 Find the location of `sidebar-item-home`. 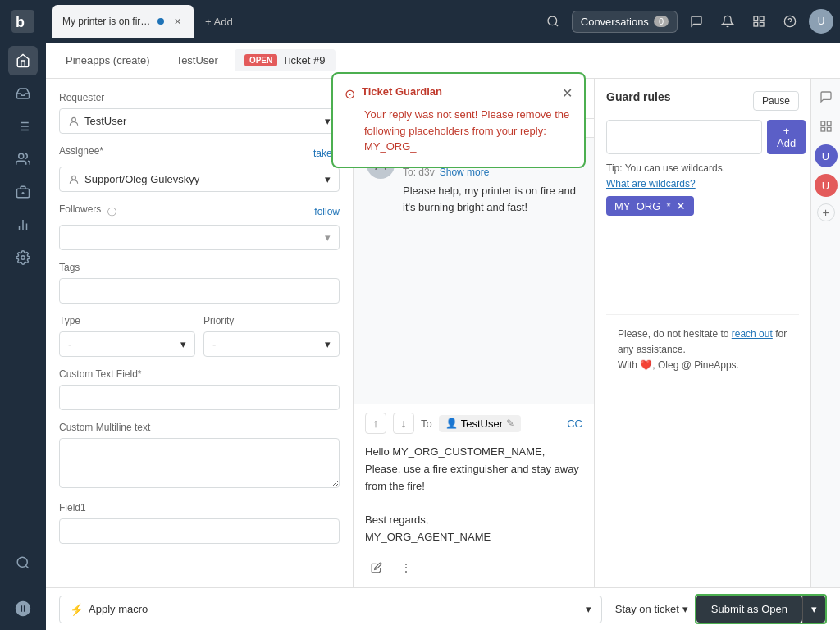

sidebar-item-home is located at coordinates (23, 61).